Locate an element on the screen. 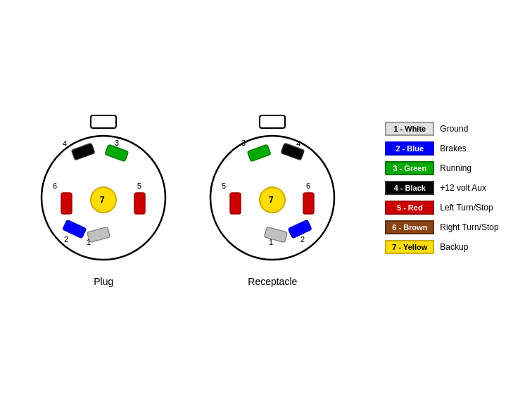 This screenshot has height=411, width=532. legend-desc-3: Running is located at coordinates (456, 168).